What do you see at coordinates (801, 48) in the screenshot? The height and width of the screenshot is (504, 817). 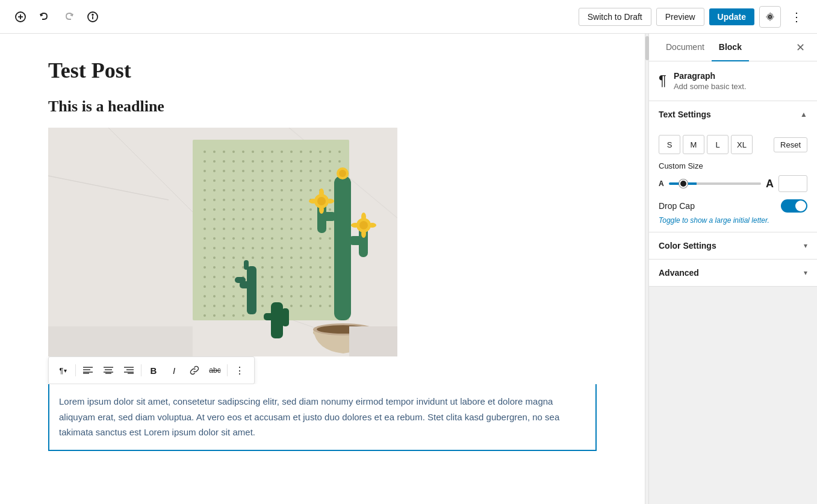 I see `sidebar-close-button: ✕` at bounding box center [801, 48].